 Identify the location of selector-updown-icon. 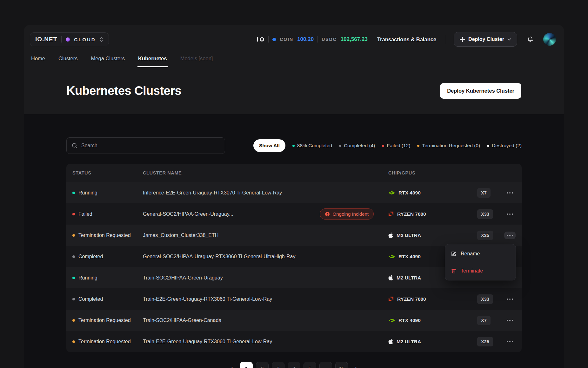
(102, 39).